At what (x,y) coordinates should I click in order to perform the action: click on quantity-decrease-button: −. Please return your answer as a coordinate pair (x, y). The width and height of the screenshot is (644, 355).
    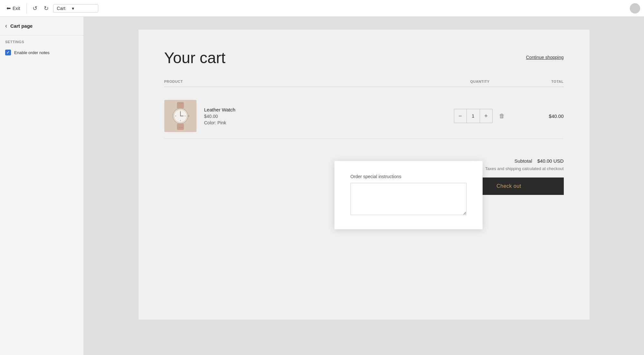
    Looking at the image, I should click on (460, 116).